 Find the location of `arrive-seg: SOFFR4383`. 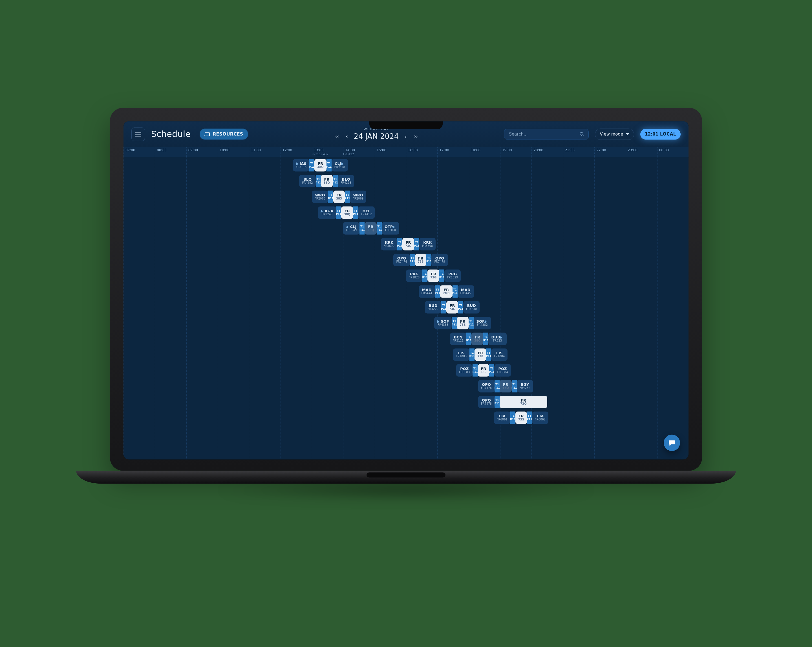

arrive-seg: SOFFR4383 is located at coordinates (443, 323).